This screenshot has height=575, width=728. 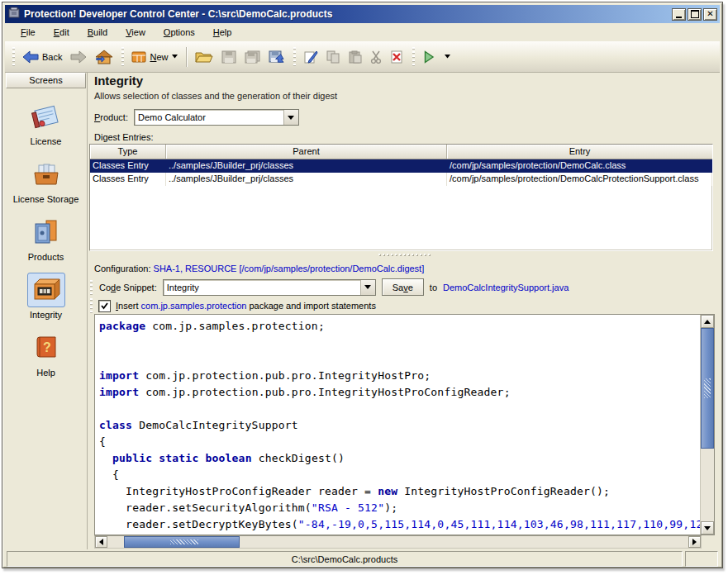 What do you see at coordinates (403, 288) in the screenshot?
I see `save-snippet-button: Save` at bounding box center [403, 288].